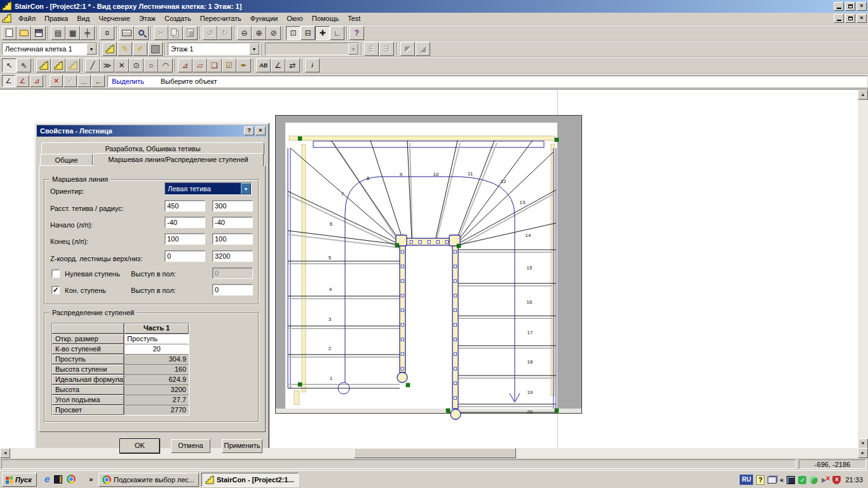 This screenshot has width=868, height=488. What do you see at coordinates (140, 446) in the screenshot?
I see `ok-button: OK` at bounding box center [140, 446].